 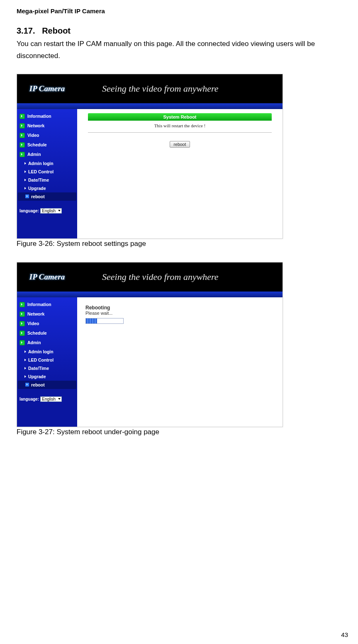 I want to click on panel-title: System Reboot, so click(x=180, y=117).